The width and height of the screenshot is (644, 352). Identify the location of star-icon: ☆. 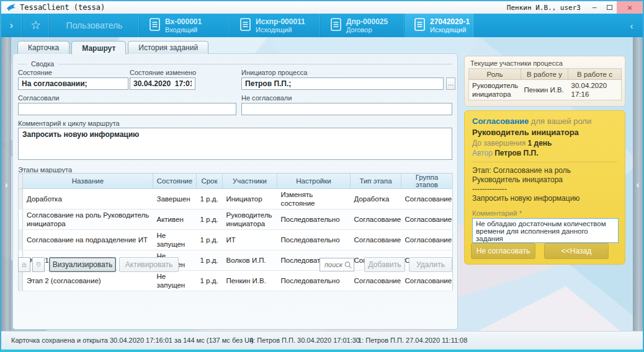
(36, 25).